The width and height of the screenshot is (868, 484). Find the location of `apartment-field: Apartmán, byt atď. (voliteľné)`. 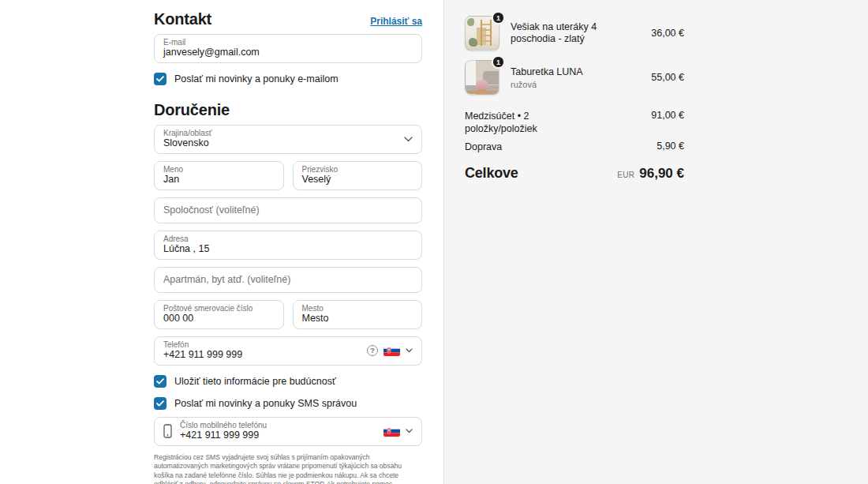

apartment-field: Apartmán, byt atď. (voliteľné) is located at coordinates (288, 280).